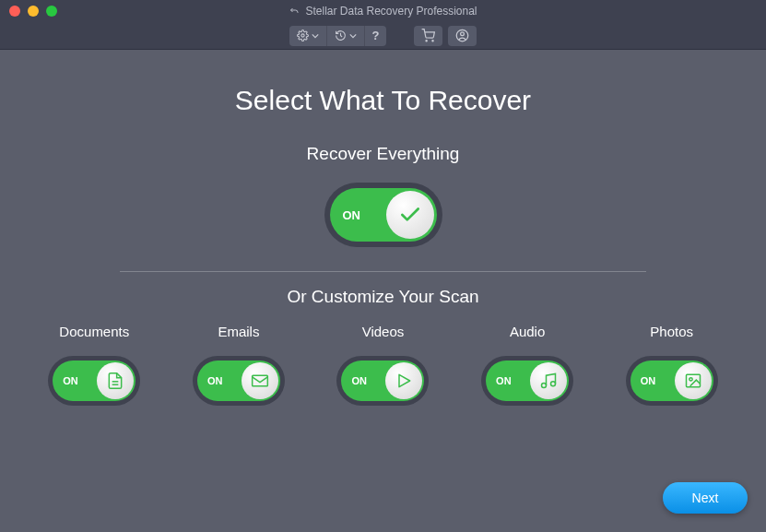  Describe the element at coordinates (383, 297) in the screenshot. I see `customize-label: Or Customize Your Scan` at that location.